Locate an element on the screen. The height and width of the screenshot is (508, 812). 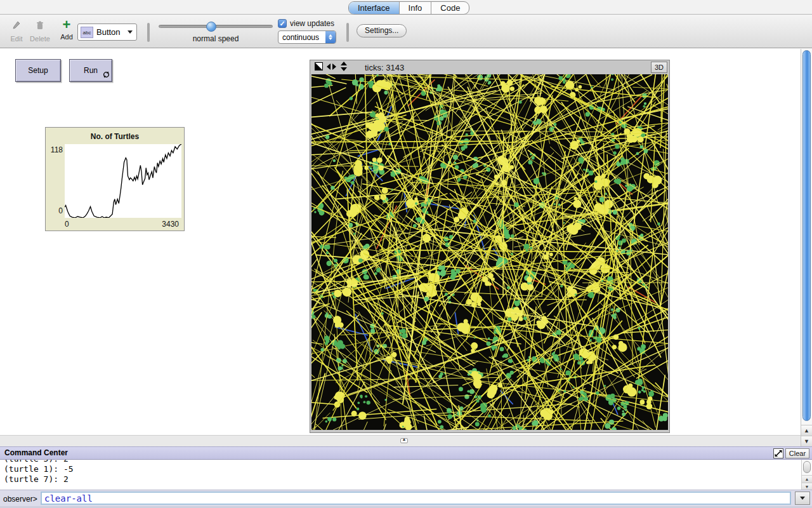
tab-code: Code is located at coordinates (450, 8).